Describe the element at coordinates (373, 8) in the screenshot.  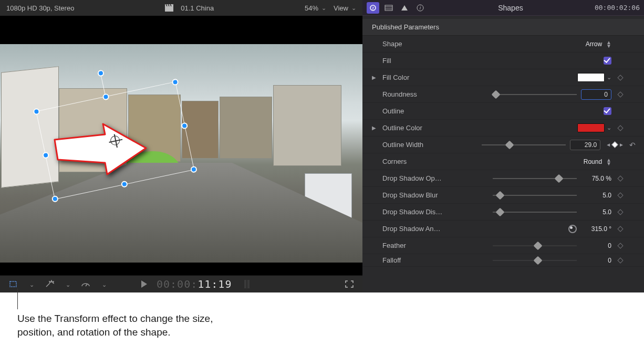
I see `svg-text: 2` at that location.